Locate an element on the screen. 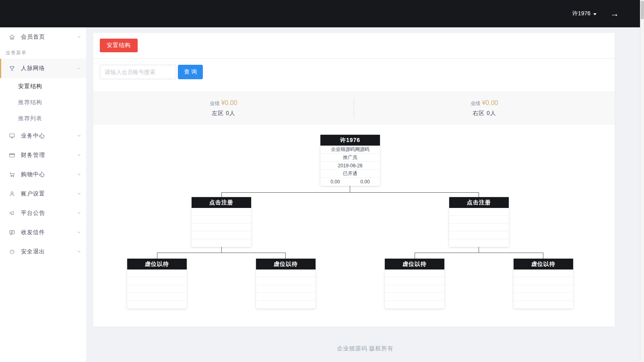  query-button: 查 询 is located at coordinates (190, 72).